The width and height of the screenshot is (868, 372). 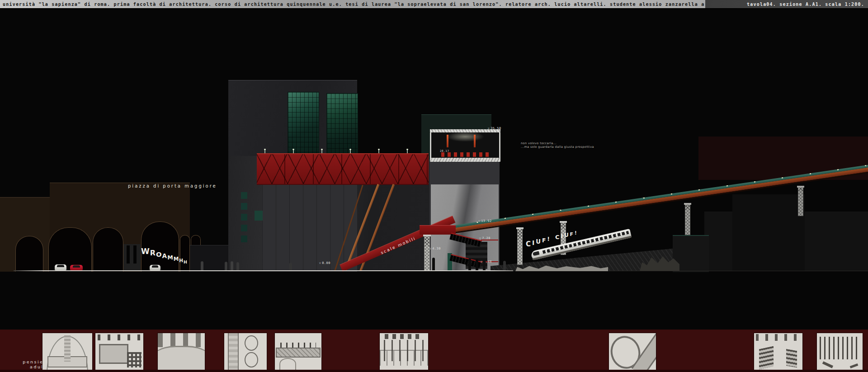 I want to click on sheet-info-text: tavola04. sezione A.A1. scala 1:200., so click(x=806, y=5).